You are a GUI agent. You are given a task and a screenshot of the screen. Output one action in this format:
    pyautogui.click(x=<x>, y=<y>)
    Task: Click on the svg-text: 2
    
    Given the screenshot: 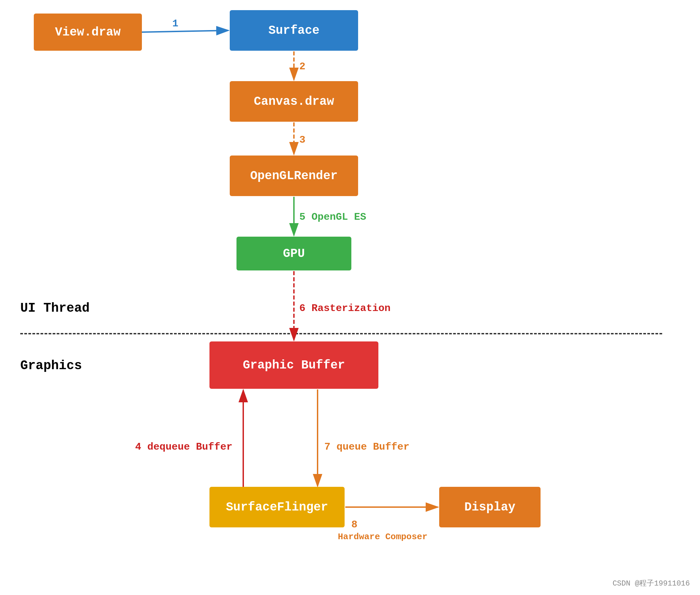 What is the action you would take?
    pyautogui.click(x=302, y=67)
    